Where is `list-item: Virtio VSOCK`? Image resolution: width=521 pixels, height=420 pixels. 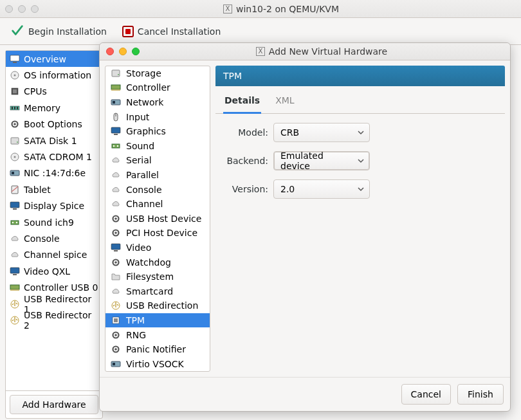 list-item: Virtio VSOCK is located at coordinates (158, 364).